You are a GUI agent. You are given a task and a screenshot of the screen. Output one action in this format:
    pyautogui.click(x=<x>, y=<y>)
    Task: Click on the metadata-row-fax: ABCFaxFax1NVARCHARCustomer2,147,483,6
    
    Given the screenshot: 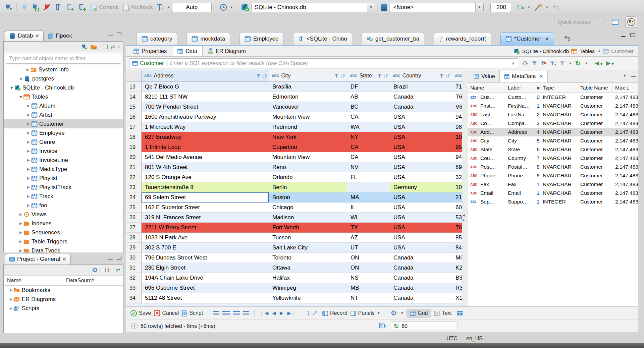 What is the action you would take?
    pyautogui.click(x=553, y=184)
    